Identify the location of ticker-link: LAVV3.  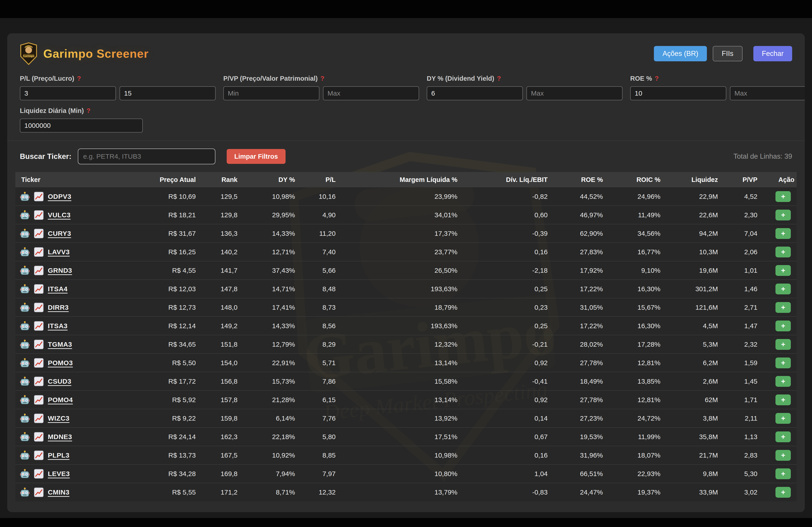
(59, 252).